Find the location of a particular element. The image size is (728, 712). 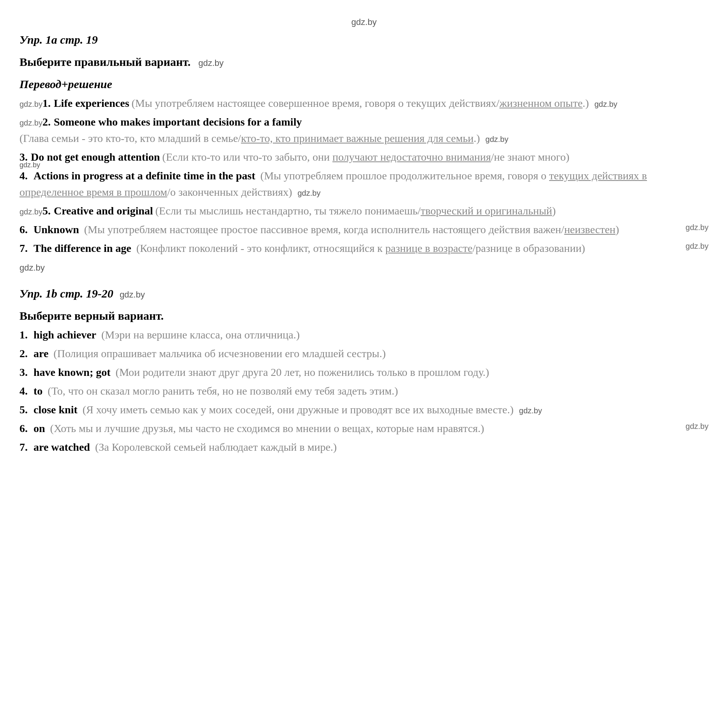

item-answer: are watched is located at coordinates (62, 447).